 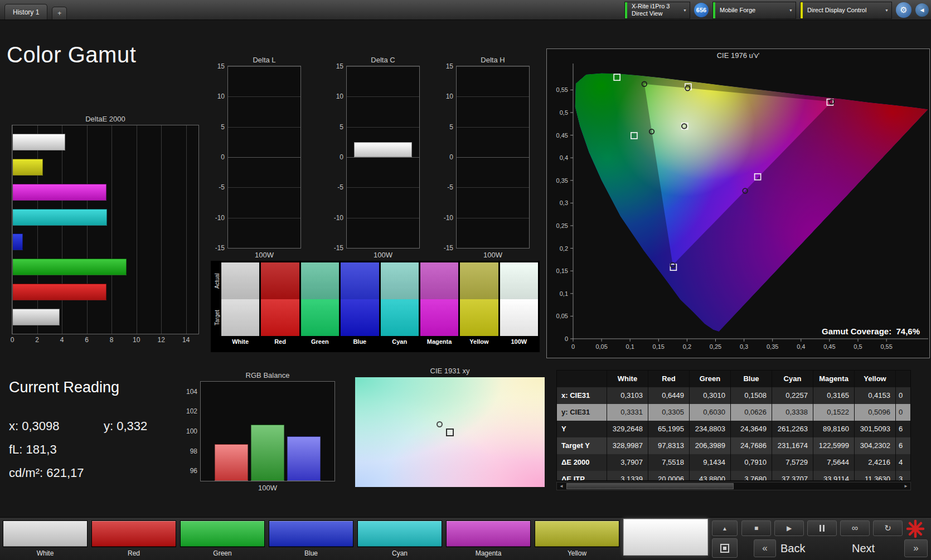 I want to click on patch-button-white: White, so click(x=45, y=539).